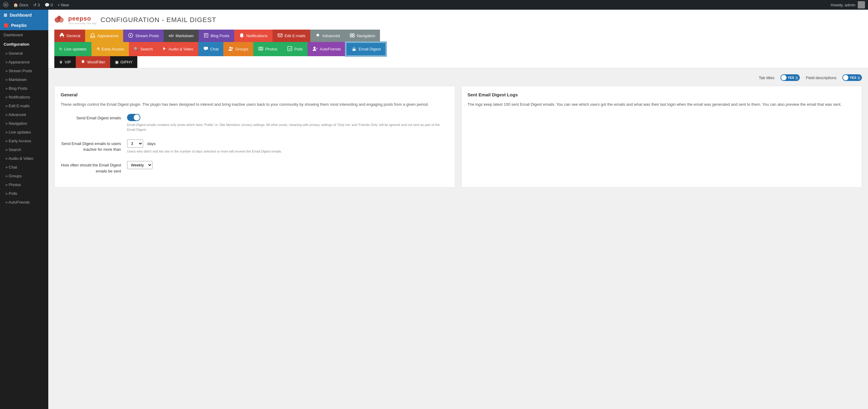 The width and height of the screenshot is (868, 409). Describe the element at coordinates (288, 127) in the screenshot. I see `send-email-digest-hint: Email Digest emails contains only posts …` at that location.